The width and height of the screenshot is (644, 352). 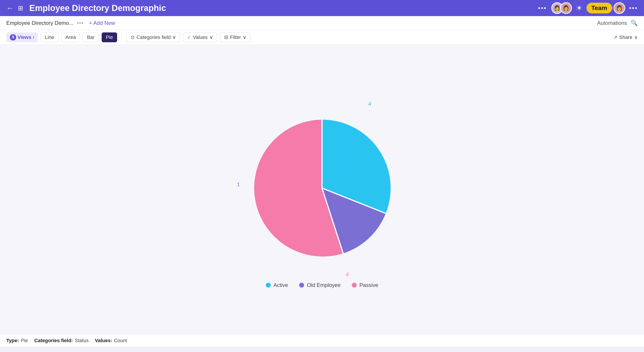 I want to click on footer-type-value: Pie, so click(x=24, y=341).